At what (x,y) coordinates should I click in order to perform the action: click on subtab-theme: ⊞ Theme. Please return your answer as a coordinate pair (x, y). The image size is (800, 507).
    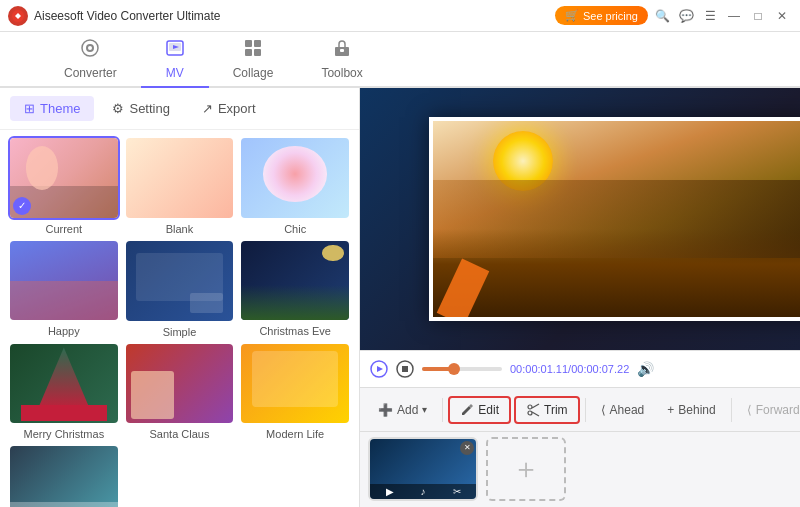
    Looking at the image, I should click on (52, 108).